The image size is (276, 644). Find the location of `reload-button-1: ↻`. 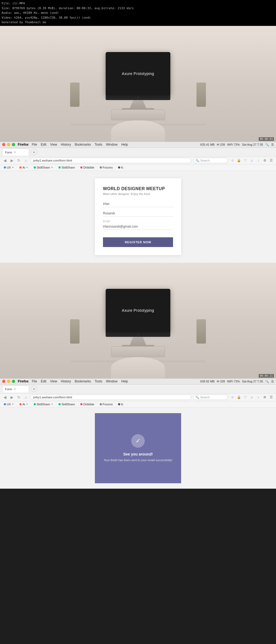

reload-button-1: ↻ is located at coordinates (19, 160).